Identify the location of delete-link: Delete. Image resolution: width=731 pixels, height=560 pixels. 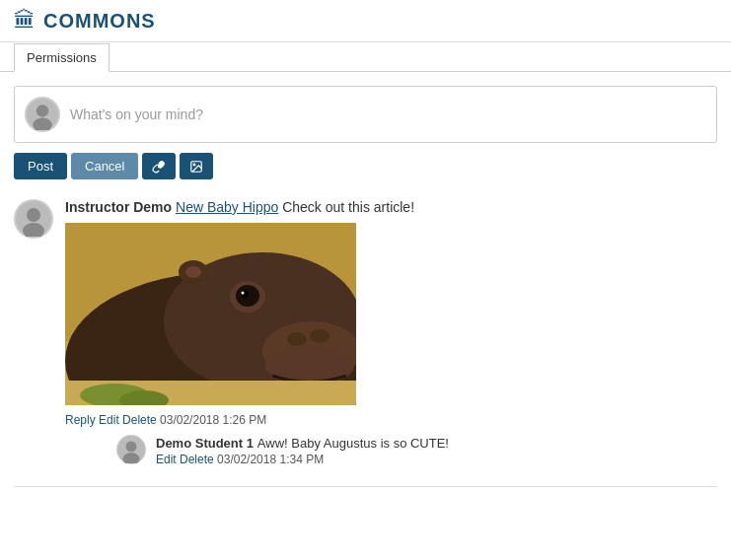
(140, 420).